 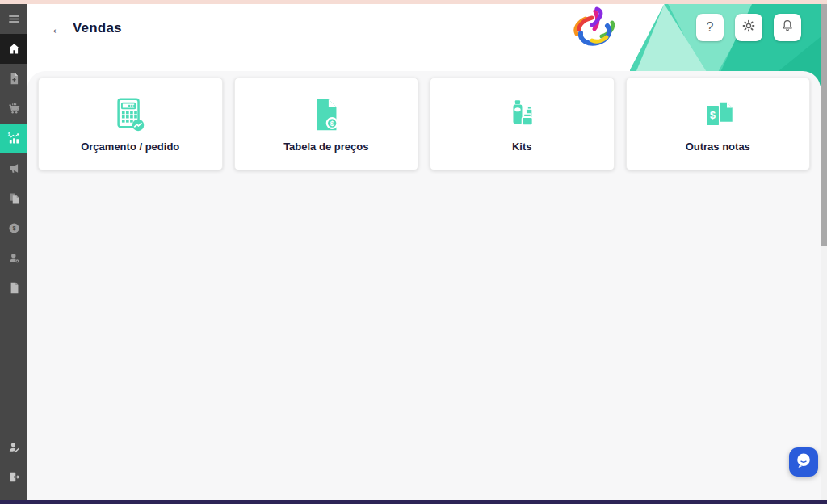 I want to click on page-title: Vendas, so click(x=97, y=28).